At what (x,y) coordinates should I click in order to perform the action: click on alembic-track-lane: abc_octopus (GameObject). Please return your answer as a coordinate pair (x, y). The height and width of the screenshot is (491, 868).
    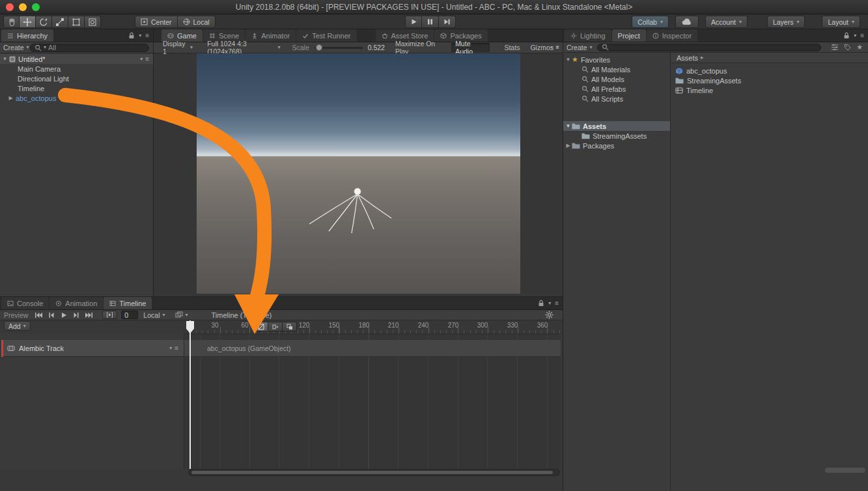
    Looking at the image, I should click on (372, 348).